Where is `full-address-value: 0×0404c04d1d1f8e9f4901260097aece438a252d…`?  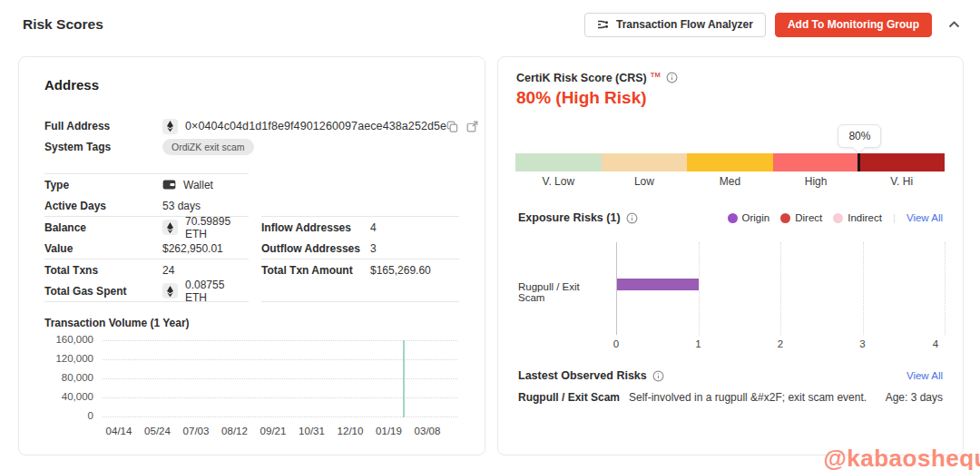
full-address-value: 0×0404c04d1d1f8e9f4901260097aece438a252d… is located at coordinates (316, 126).